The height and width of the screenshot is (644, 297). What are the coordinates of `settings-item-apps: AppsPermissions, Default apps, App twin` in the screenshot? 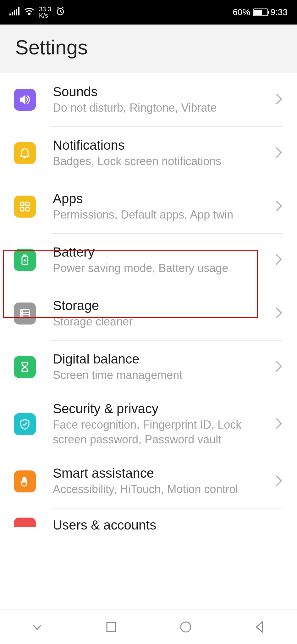 It's located at (148, 207).